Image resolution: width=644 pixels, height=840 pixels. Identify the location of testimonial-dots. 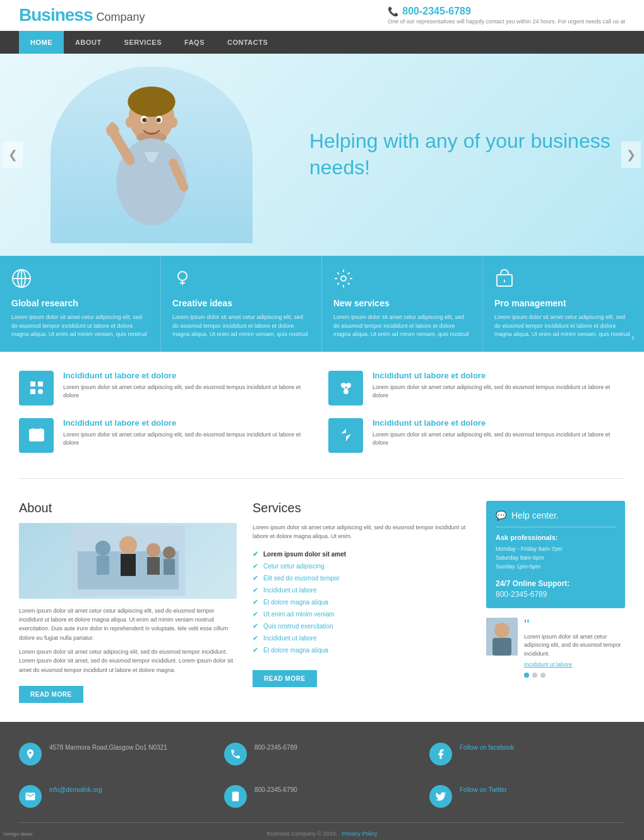
(575, 675).